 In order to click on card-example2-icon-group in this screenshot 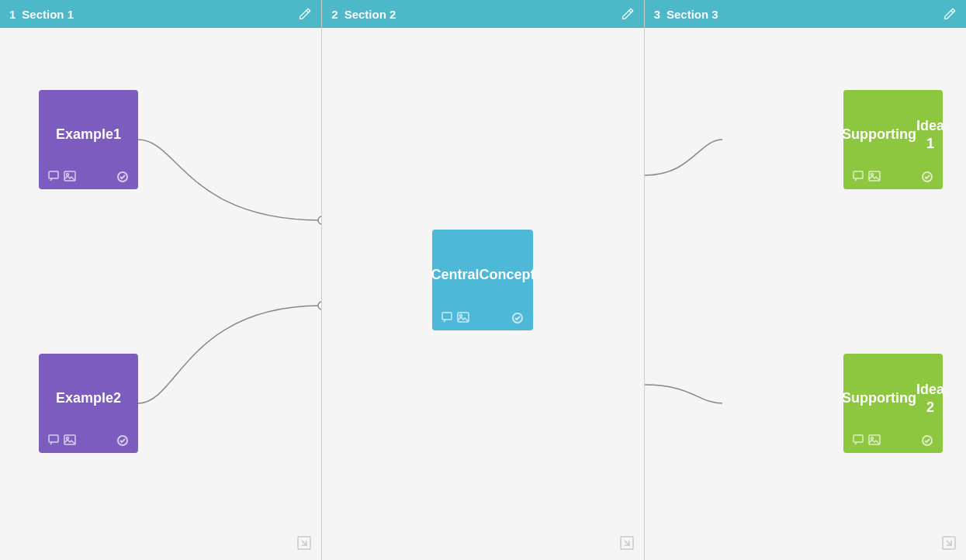, I will do `click(62, 441)`.